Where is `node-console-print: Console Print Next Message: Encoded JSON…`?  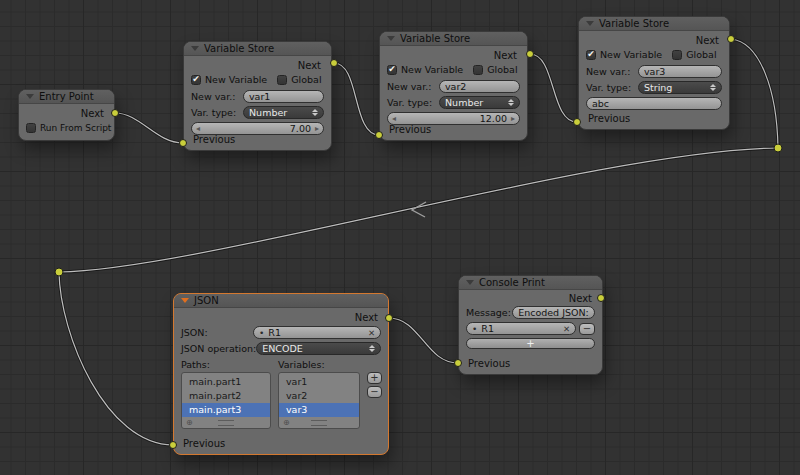 node-console-print: Console Print Next Message: Encoded JSON… is located at coordinates (530, 325).